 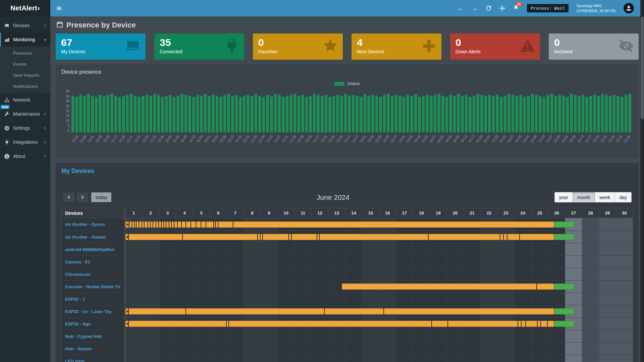 I want to click on stat-card-my-devices: 67My Devices, so click(x=101, y=47).